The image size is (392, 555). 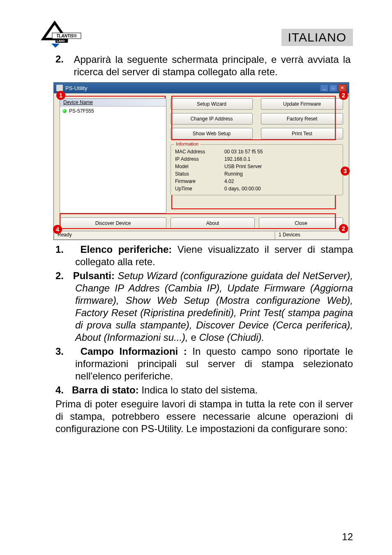 What do you see at coordinates (58, 229) in the screenshot?
I see `annotation-badge-4: 4` at bounding box center [58, 229].